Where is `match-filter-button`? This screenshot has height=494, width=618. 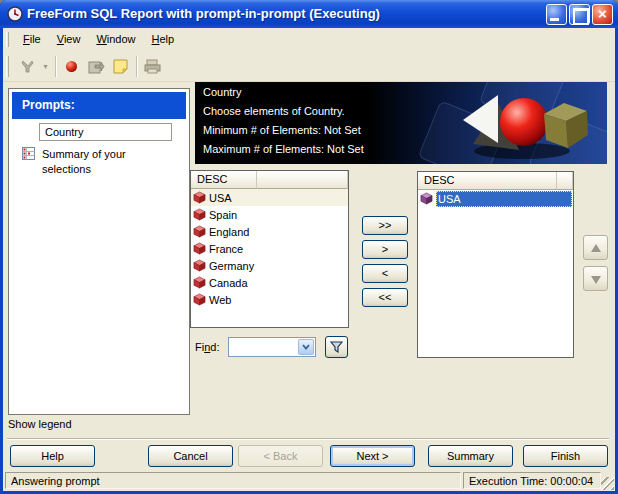 match-filter-button is located at coordinates (336, 347).